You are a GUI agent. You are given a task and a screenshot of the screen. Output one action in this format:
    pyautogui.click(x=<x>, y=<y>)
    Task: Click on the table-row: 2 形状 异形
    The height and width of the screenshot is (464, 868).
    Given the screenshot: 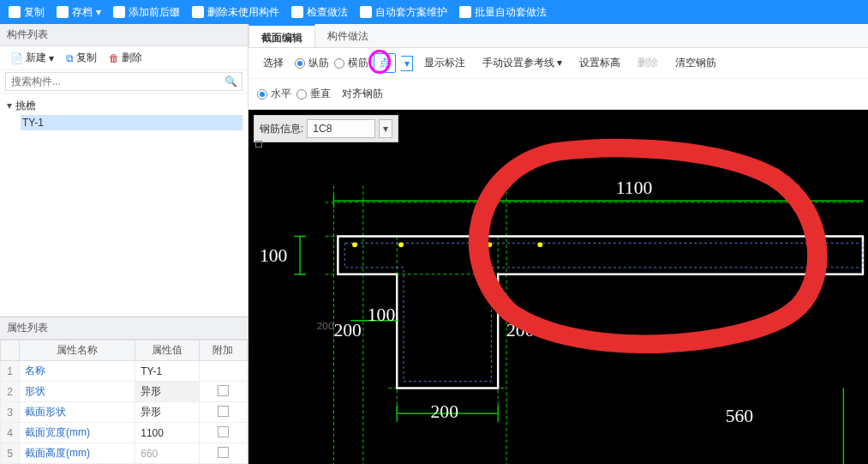 What is the action you would take?
    pyautogui.click(x=124, y=392)
    